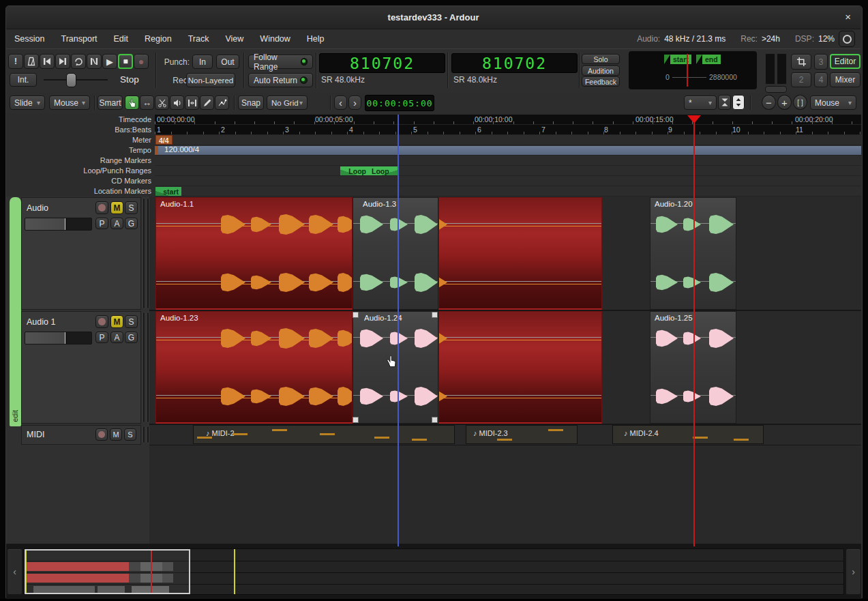  What do you see at coordinates (157, 150) in the screenshot?
I see `tempo-marker-grip` at bounding box center [157, 150].